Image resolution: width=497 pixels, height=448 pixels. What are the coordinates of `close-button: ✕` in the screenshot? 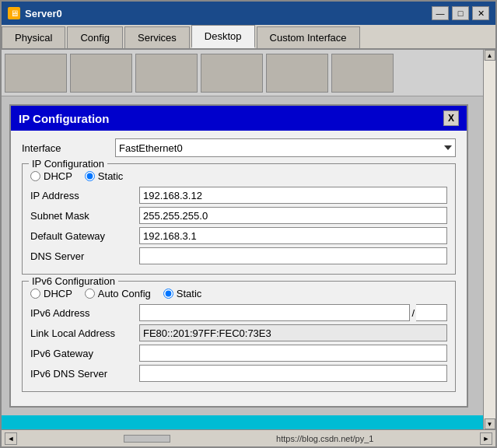 It's located at (481, 13).